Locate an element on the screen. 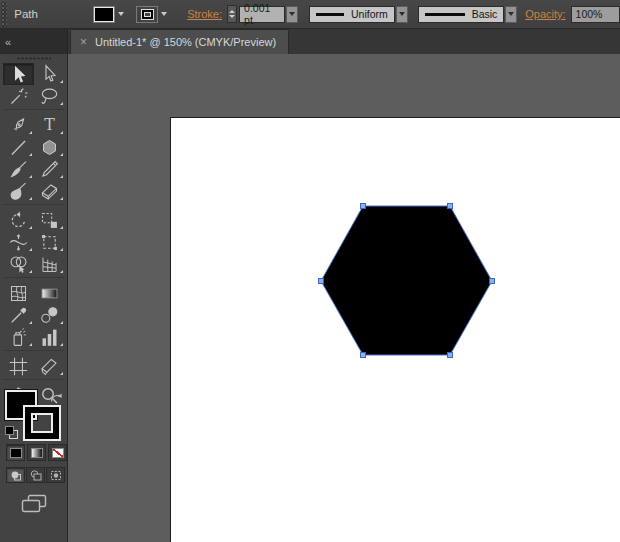 This screenshot has height=542, width=620. fill-color-dropdown-arrow-icon is located at coordinates (121, 14).